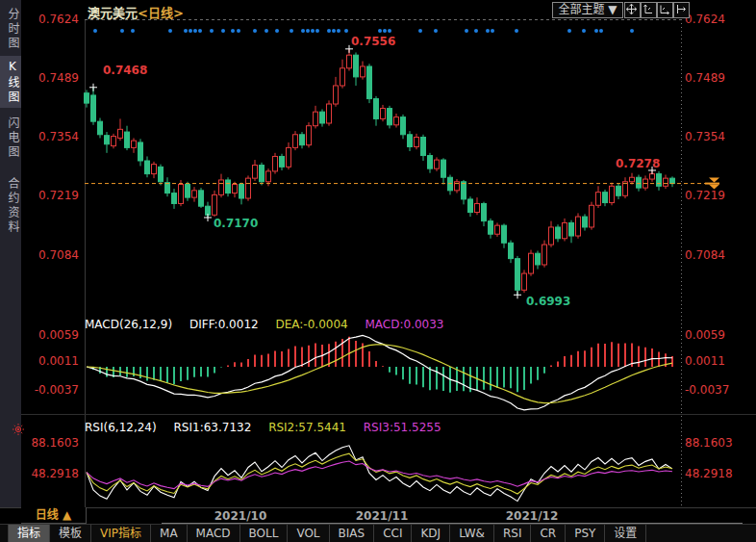 The width and height of the screenshot is (756, 542). What do you see at coordinates (548, 533) in the screenshot?
I see `toolbar-tab: CR` at bounding box center [548, 533].